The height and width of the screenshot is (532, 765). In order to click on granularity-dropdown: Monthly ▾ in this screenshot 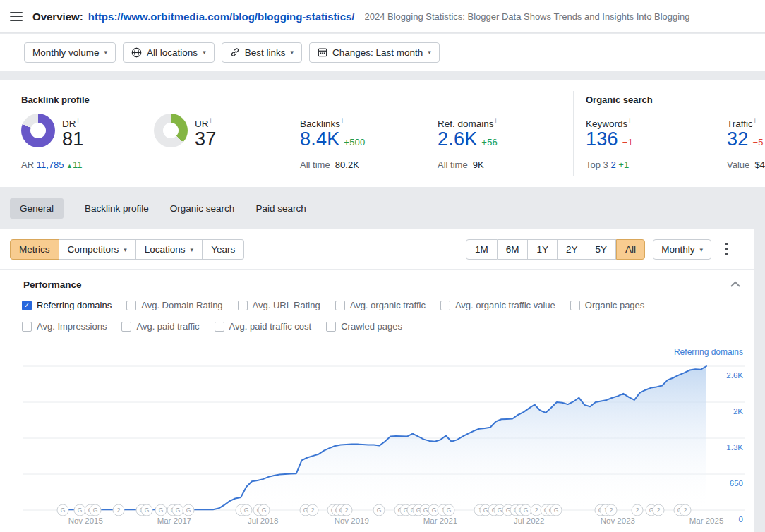, I will do `click(682, 250)`.